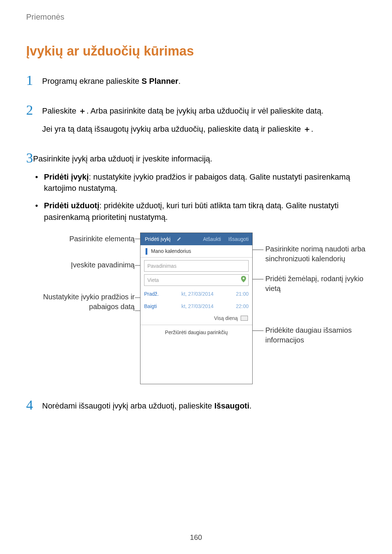 The width and height of the screenshot is (392, 554). I want to click on calendar-color-mark, so click(147, 251).